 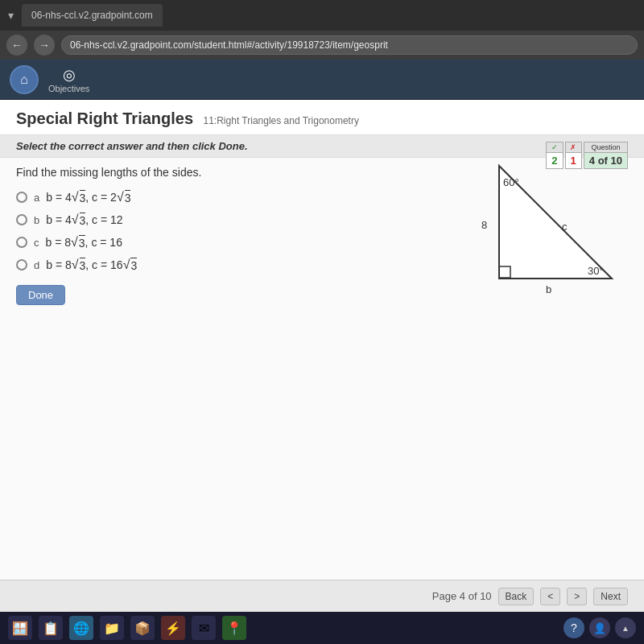 I want to click on taskbar-mail-icon: ✉, so click(x=204, y=628).